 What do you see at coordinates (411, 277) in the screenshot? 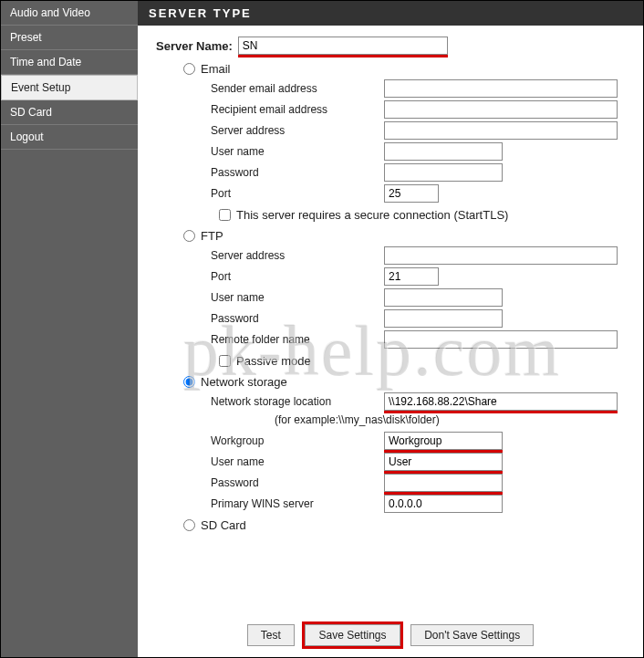
I see `ftp-port-input` at bounding box center [411, 277].